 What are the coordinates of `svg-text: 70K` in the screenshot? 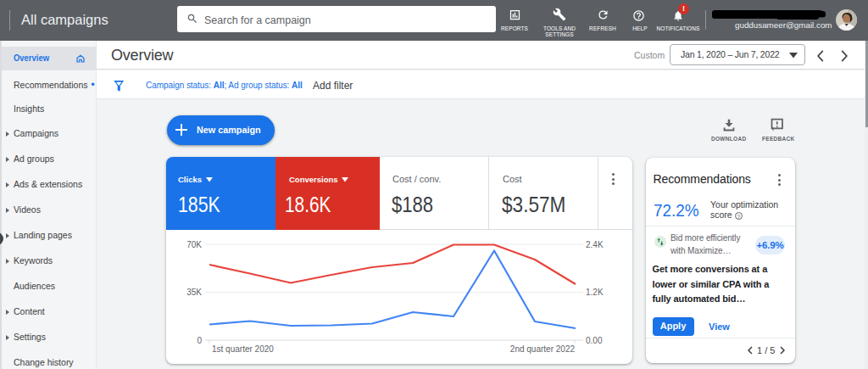 It's located at (194, 244).